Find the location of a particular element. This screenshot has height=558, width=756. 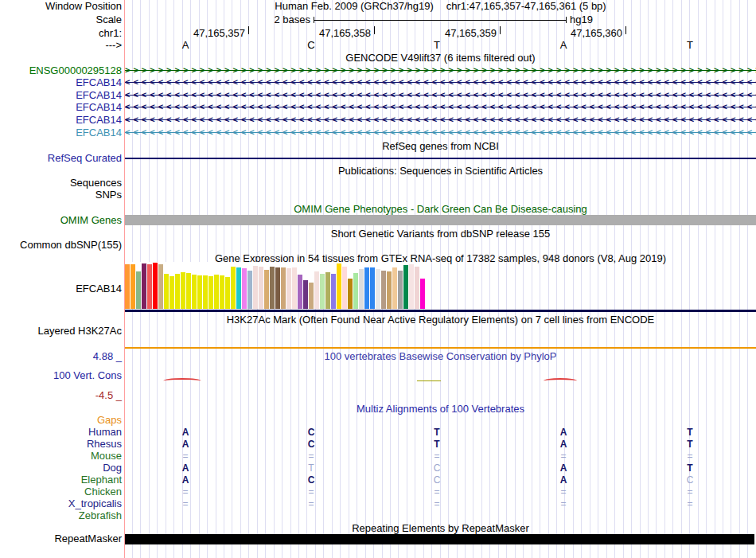

coordinate-value: 47,165,360 is located at coordinates (579, 33).